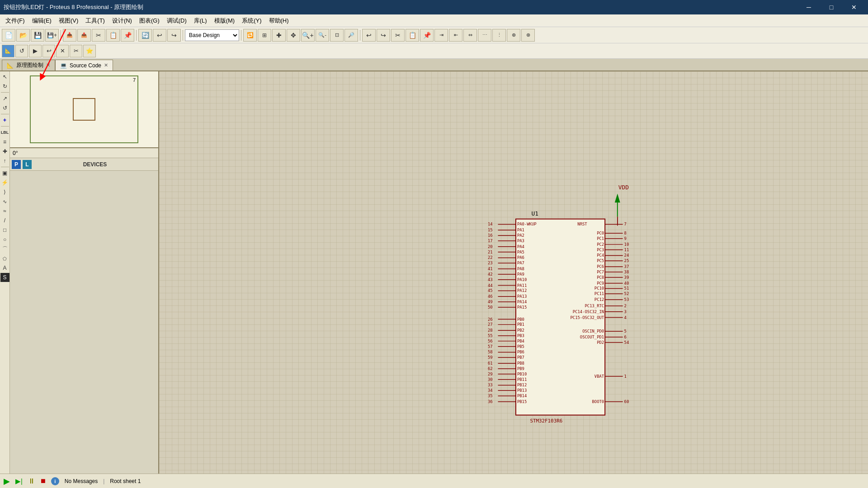 This screenshot has width=868, height=488. I want to click on more2-button: ⋮, so click(499, 35).